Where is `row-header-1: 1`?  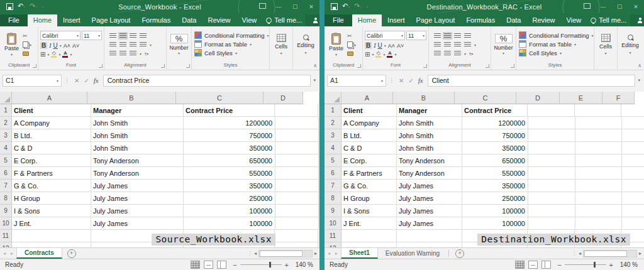 row-header-1: 1 is located at coordinates (333, 111).